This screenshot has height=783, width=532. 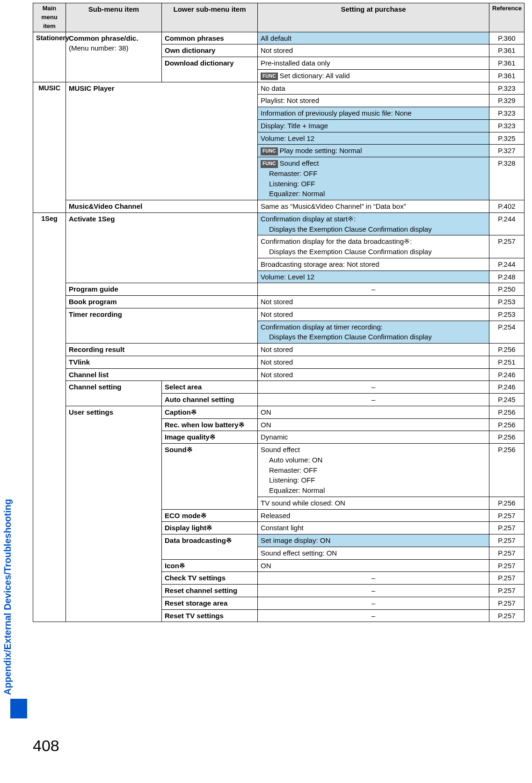 What do you see at coordinates (373, 480) in the screenshot?
I see `setting-sub: Listening: OFF` at bounding box center [373, 480].